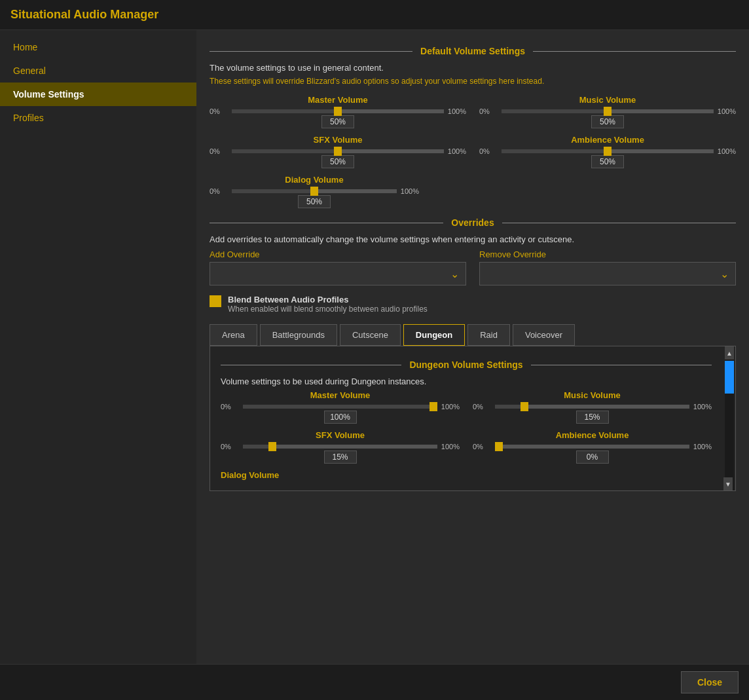  Describe the element at coordinates (340, 447) in the screenshot. I see `dungeon-sfx-track` at that location.